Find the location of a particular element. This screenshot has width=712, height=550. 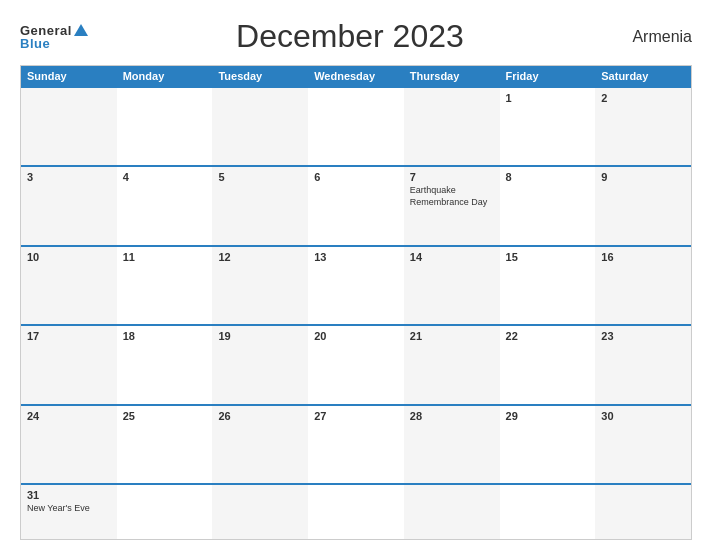

header-friday: Friday is located at coordinates (548, 76).